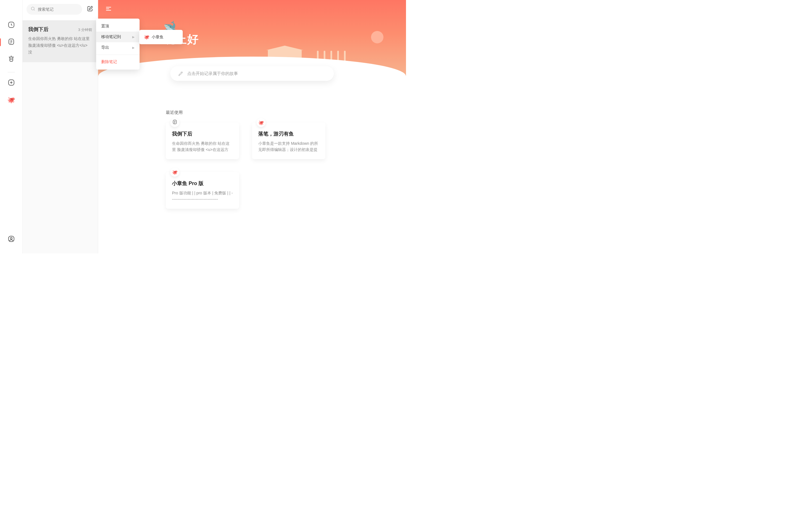 The height and width of the screenshot is (507, 812). I want to click on list-toolbar, so click(60, 10).